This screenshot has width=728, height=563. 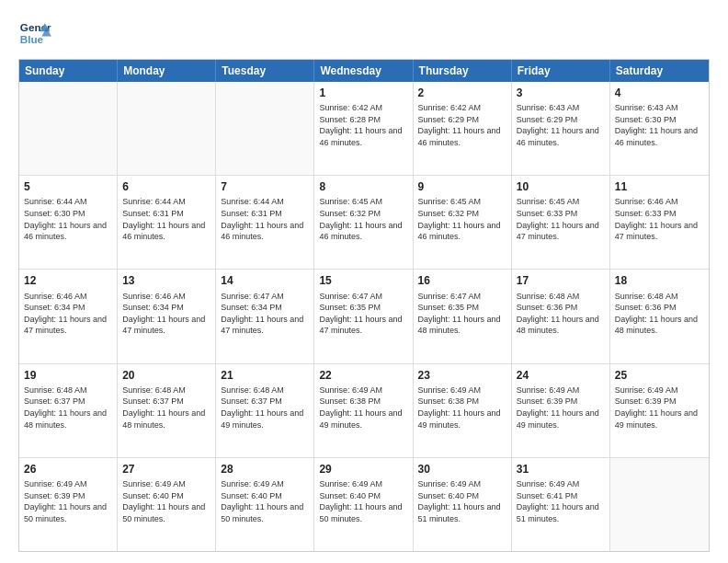 What do you see at coordinates (660, 281) in the screenshot?
I see `day-number: 18` at bounding box center [660, 281].